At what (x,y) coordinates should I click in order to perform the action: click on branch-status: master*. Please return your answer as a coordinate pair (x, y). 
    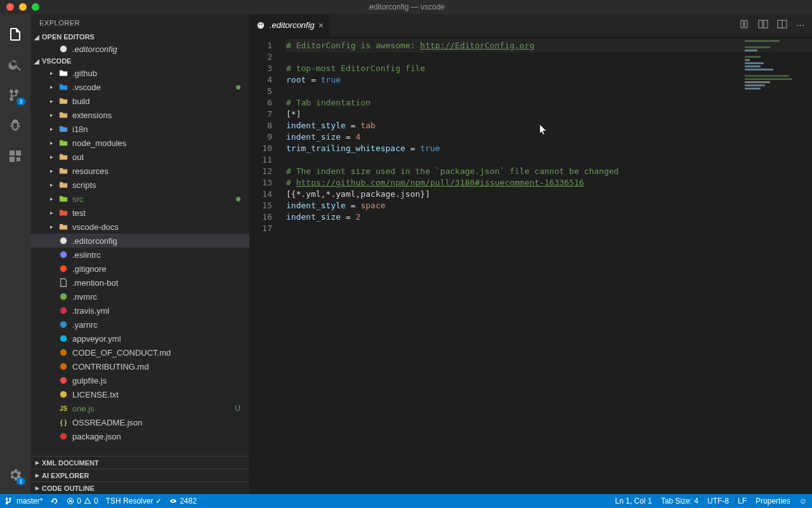
    Looking at the image, I should click on (24, 501).